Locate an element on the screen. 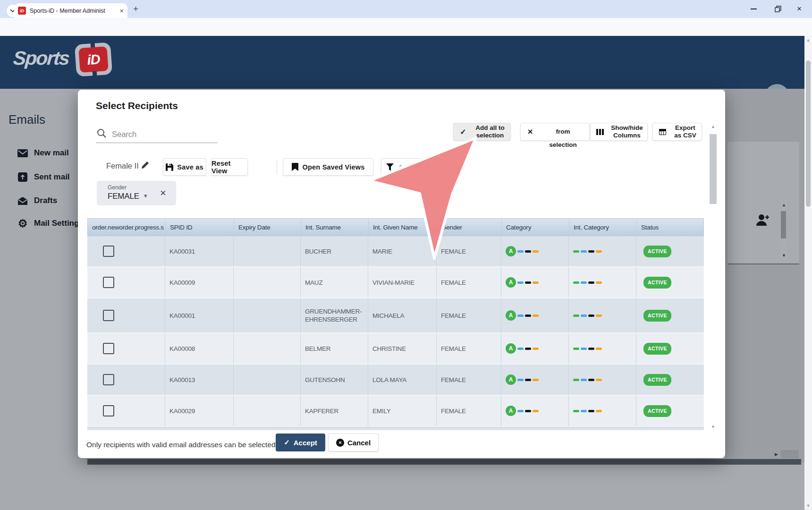 This screenshot has width=812, height=510. check-icon: ✓ is located at coordinates (287, 442).